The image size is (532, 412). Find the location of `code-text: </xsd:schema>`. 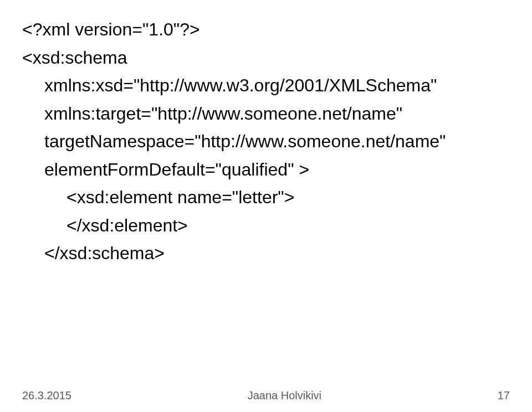

code-text: </xsd:schema> is located at coordinates (104, 253).